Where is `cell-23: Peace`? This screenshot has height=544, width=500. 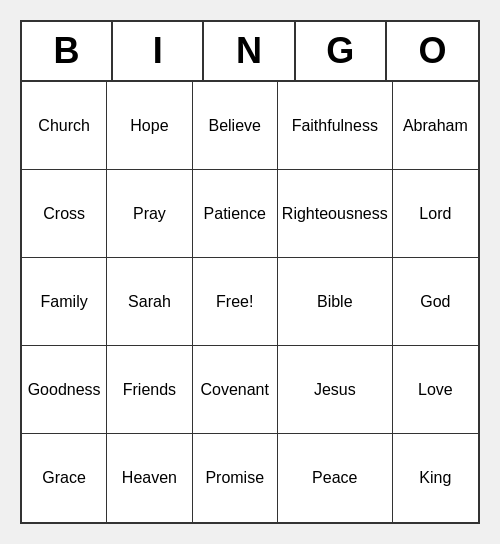 cell-23: Peace is located at coordinates (336, 478).